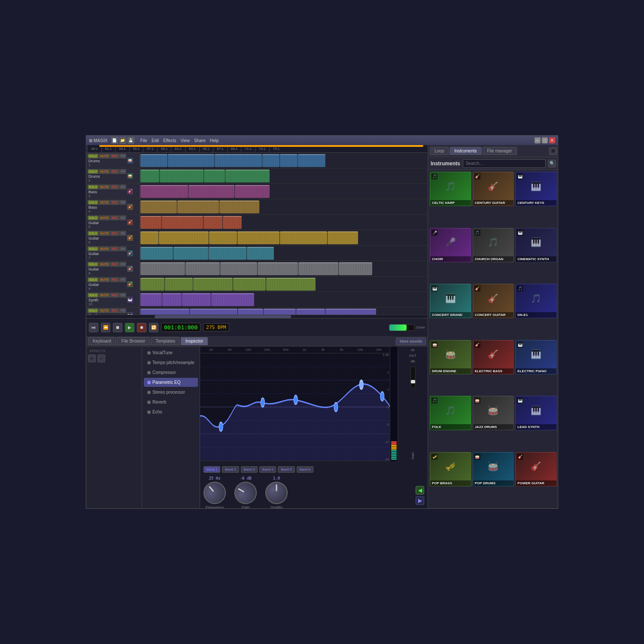  What do you see at coordinates (144, 141) in the screenshot?
I see `menu-file: File` at bounding box center [144, 141].